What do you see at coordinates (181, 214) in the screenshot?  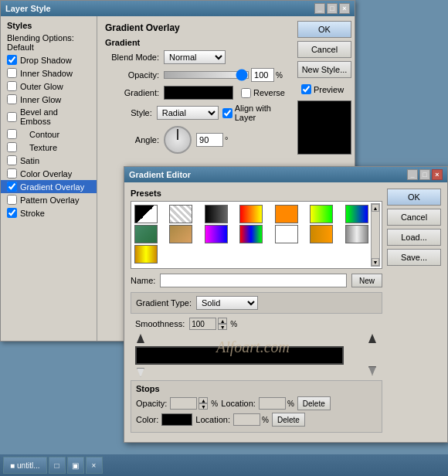 I see `preset-transparent` at bounding box center [181, 214].